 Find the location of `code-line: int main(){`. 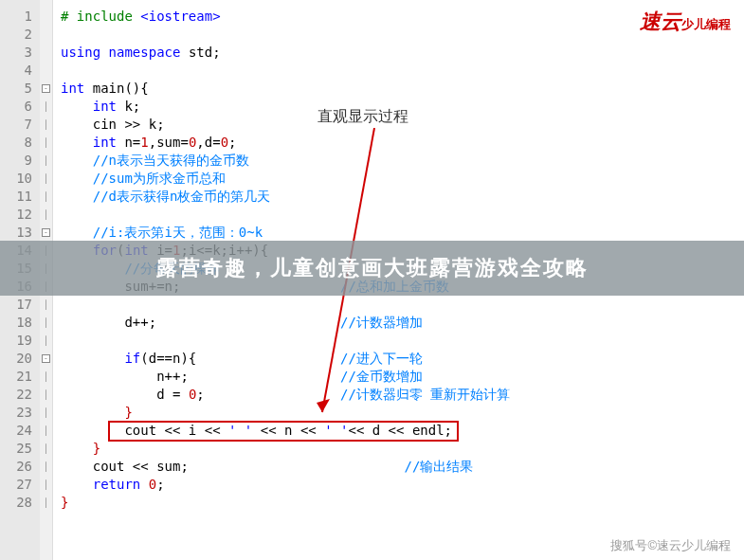

code-line: int main(){ is located at coordinates (402, 89).